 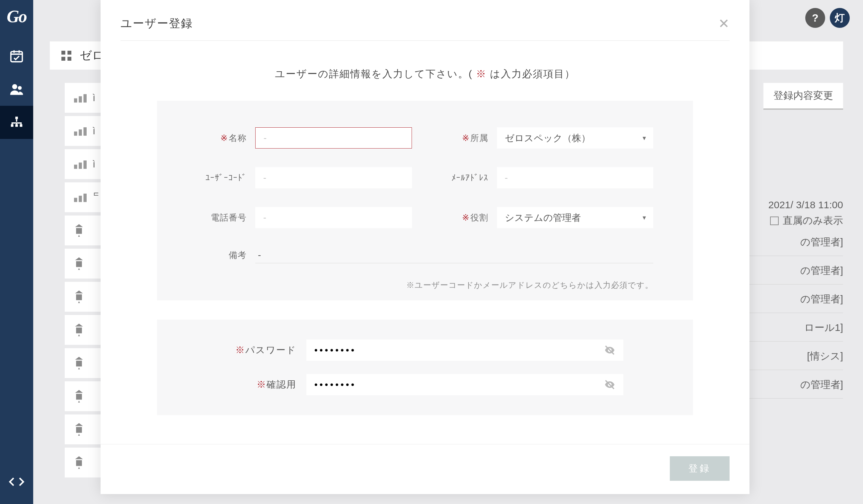 I want to click on brand-badge: 灯, so click(x=840, y=18).